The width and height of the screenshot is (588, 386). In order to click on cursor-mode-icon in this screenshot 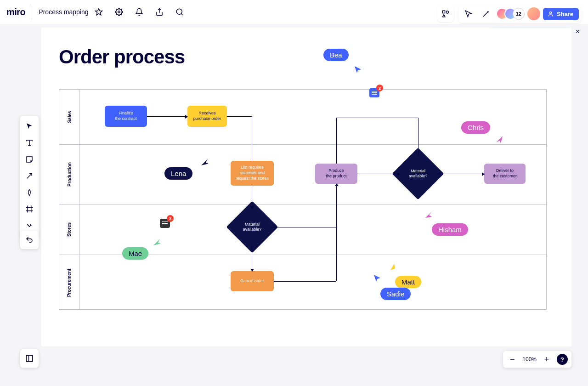, I will do `click(469, 14)`.